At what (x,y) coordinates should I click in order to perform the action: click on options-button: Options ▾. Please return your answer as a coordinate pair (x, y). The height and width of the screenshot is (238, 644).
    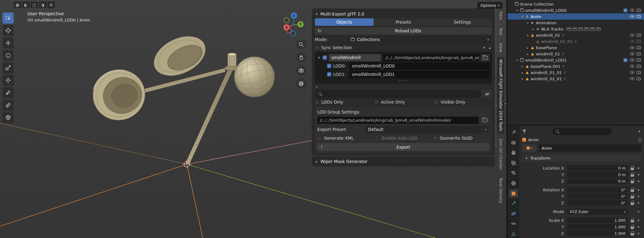
    Looking at the image, I should click on (490, 5).